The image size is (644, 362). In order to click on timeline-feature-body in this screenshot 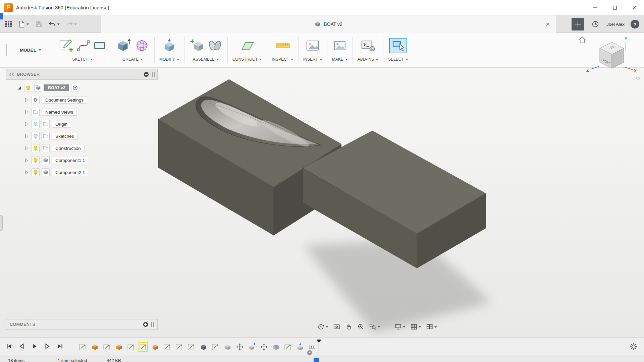, I will do `click(228, 347)`.